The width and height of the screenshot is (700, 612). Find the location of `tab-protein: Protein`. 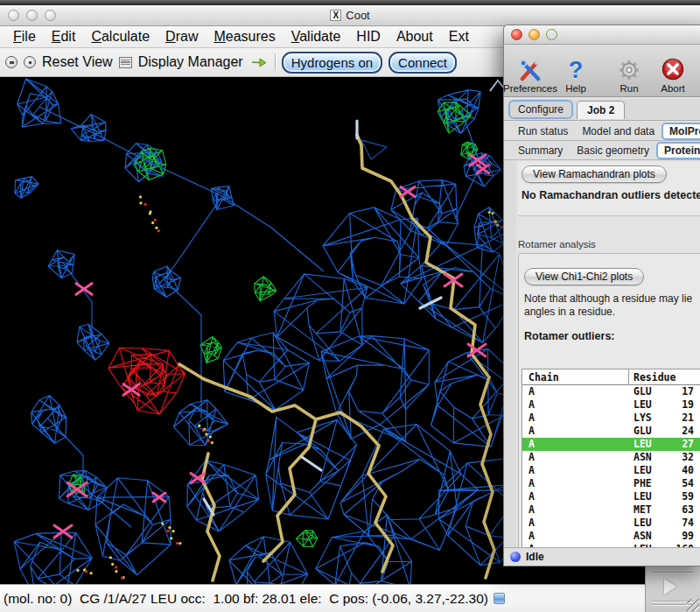

tab-protein: Protein is located at coordinates (678, 151).